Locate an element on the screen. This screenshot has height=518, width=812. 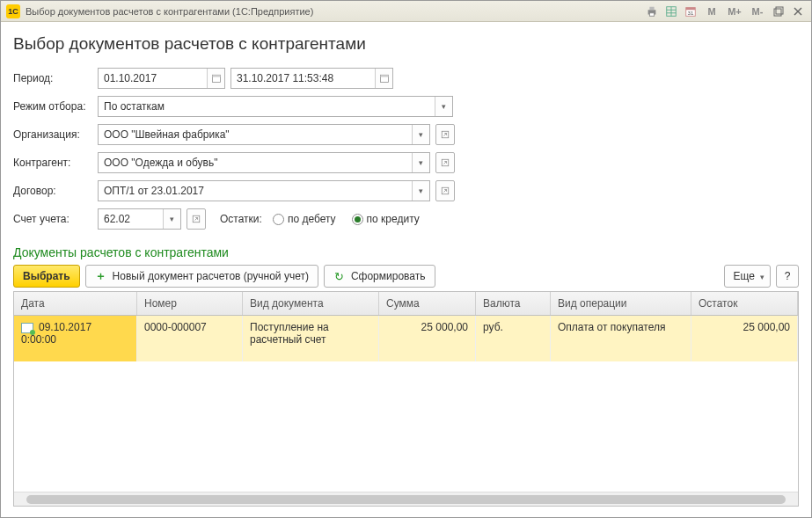
counterparty-select: ООО "Одежда и обувь" is located at coordinates (264, 163).